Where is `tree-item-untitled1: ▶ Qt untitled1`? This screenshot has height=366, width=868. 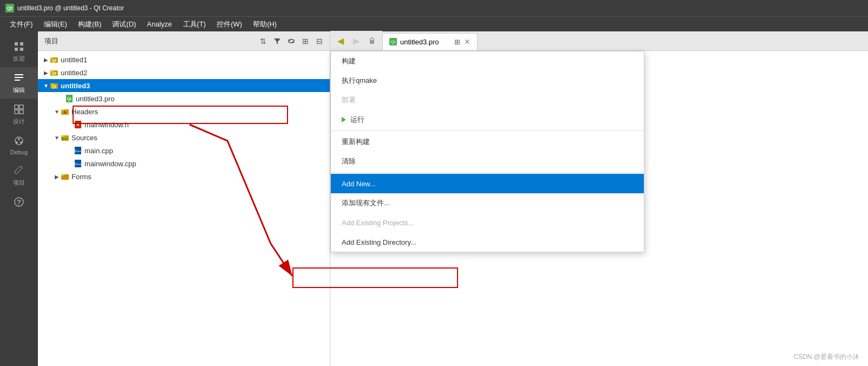 tree-item-untitled1: ▶ Qt untitled1 is located at coordinates (184, 60).